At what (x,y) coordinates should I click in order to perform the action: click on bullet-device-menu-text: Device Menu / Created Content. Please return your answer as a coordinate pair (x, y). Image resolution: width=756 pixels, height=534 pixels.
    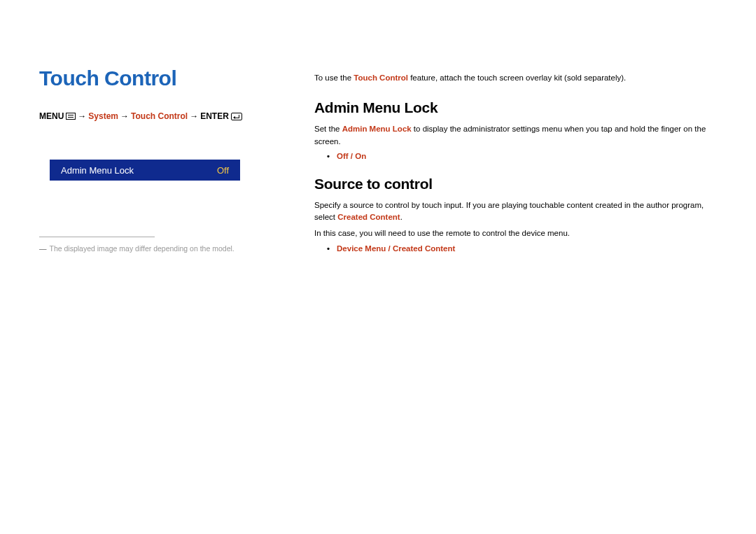
    Looking at the image, I should click on (396, 248).